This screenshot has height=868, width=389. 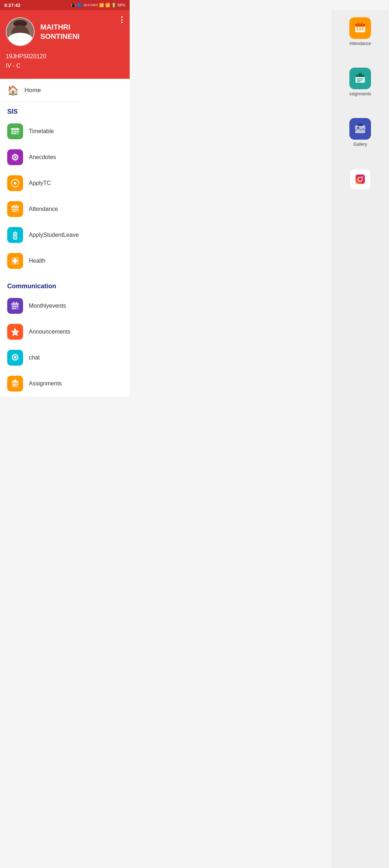 What do you see at coordinates (40, 306) in the screenshot?
I see `monthlyevents-nav-item: Monthlyevents` at bounding box center [40, 306].